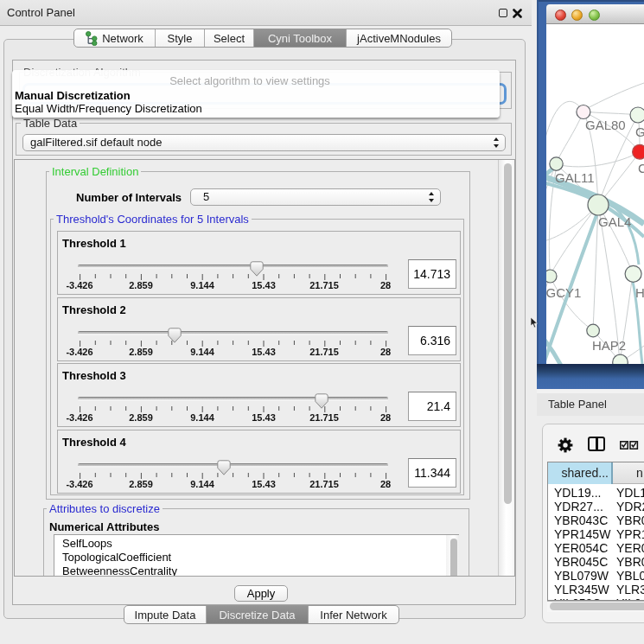 This screenshot has height=644, width=644. What do you see at coordinates (615, 221) in the screenshot?
I see `svg-text: GAL4` at bounding box center [615, 221].